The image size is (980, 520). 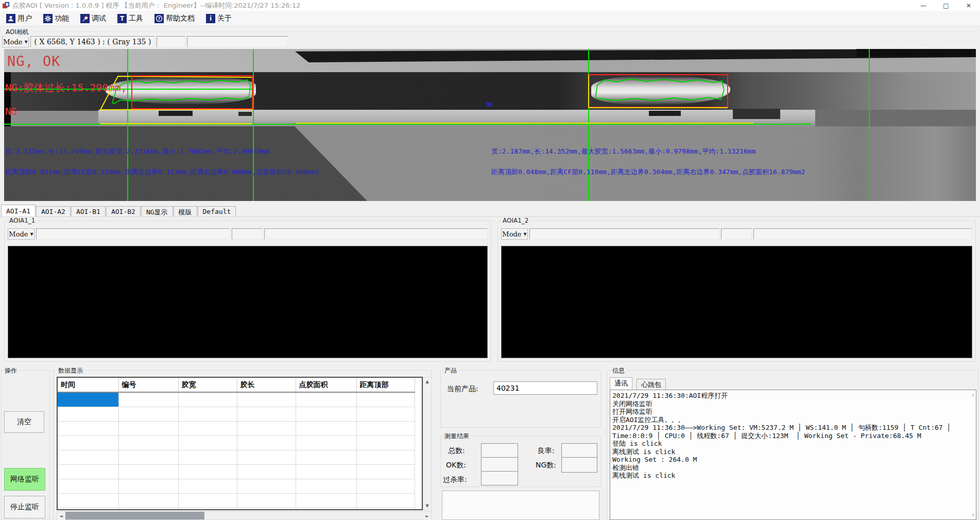 I want to click on network-listen-button: 网络监听, so click(x=25, y=479).